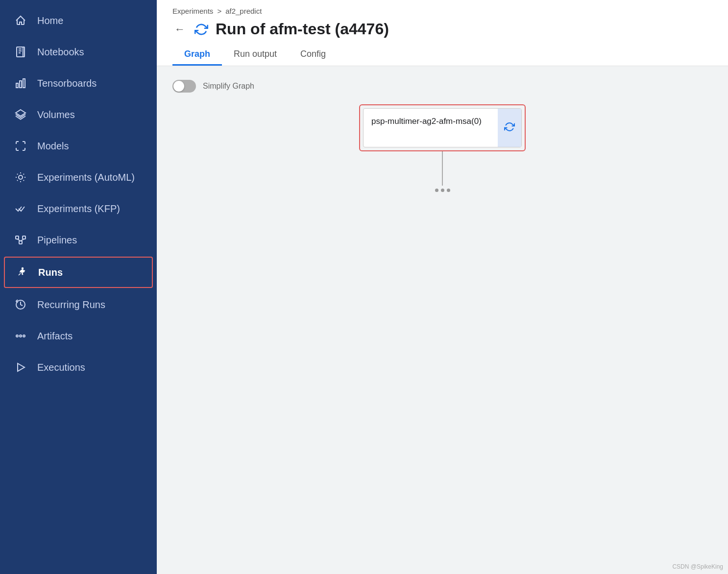 The height and width of the screenshot is (574, 728). What do you see at coordinates (78, 272) in the screenshot?
I see `sidebar-item-runs: Runs` at bounding box center [78, 272].